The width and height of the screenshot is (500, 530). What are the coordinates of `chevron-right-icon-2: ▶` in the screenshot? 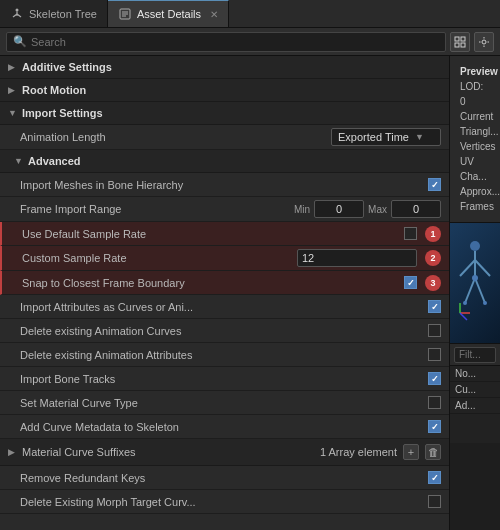 It's located at (13, 90).